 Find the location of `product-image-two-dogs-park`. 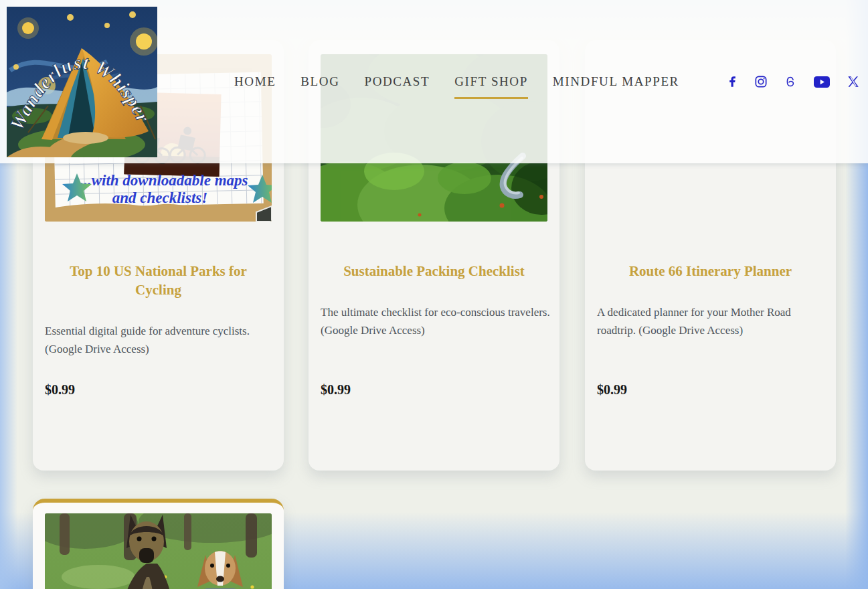

product-image-two-dogs-park is located at coordinates (158, 552).